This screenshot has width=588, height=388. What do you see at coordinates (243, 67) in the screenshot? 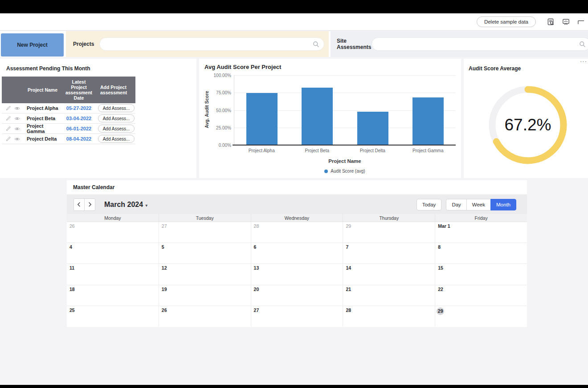
I see `chart-title: Avg Audit Score Per Project` at bounding box center [243, 67].